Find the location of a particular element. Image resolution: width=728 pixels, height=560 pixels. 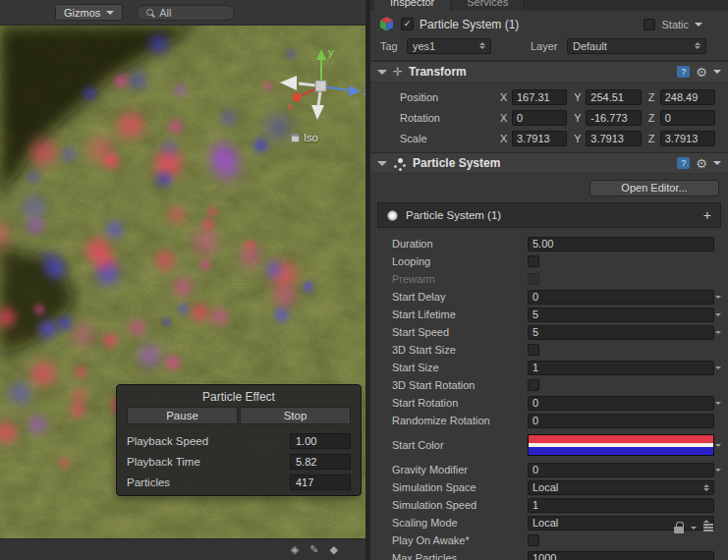

max-particles-field: 1000 is located at coordinates (621, 556).